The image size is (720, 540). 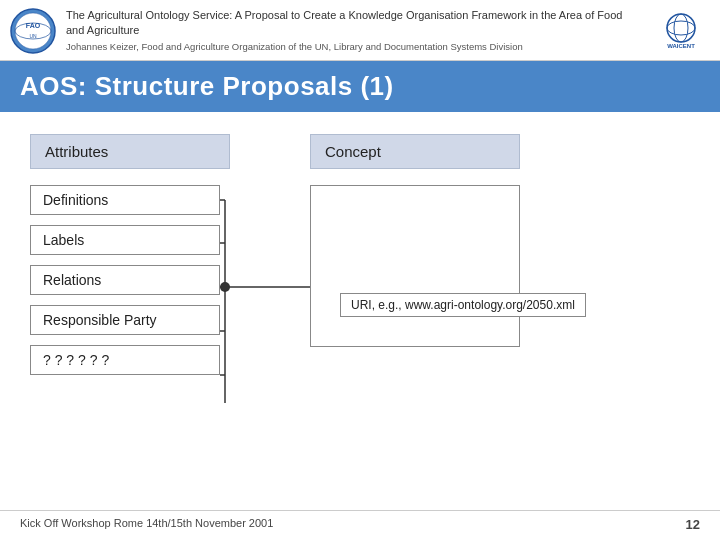 I want to click on list-item-relations: Relations, so click(x=125, y=280).